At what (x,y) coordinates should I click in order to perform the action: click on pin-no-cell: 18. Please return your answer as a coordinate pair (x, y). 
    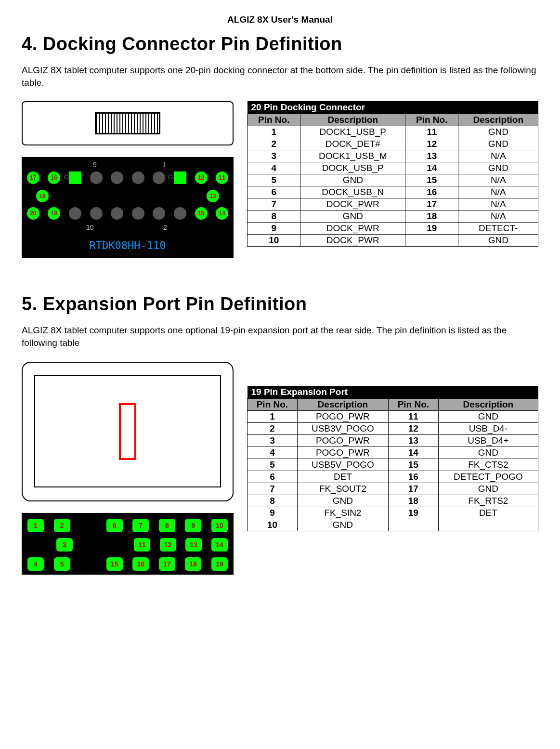
    Looking at the image, I should click on (432, 217).